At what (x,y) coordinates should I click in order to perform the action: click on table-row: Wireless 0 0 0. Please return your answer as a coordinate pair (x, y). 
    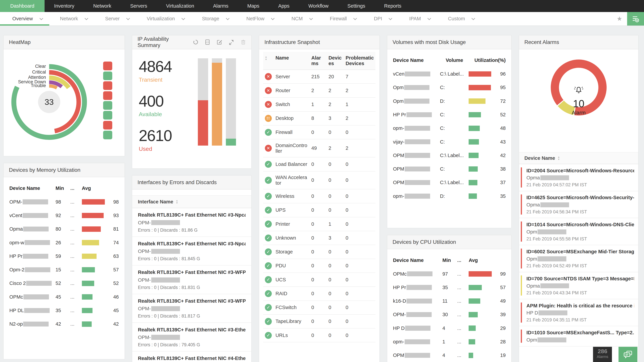
    Looking at the image, I should click on (320, 196).